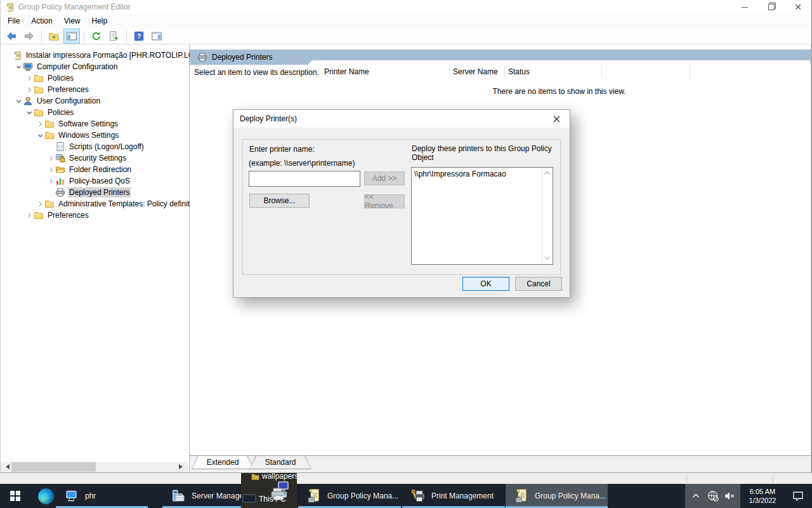 Image resolution: width=812 pixels, height=508 pixels. Describe the element at coordinates (102, 496) in the screenshot. I see `taskbar-item-phr: phr` at that location.